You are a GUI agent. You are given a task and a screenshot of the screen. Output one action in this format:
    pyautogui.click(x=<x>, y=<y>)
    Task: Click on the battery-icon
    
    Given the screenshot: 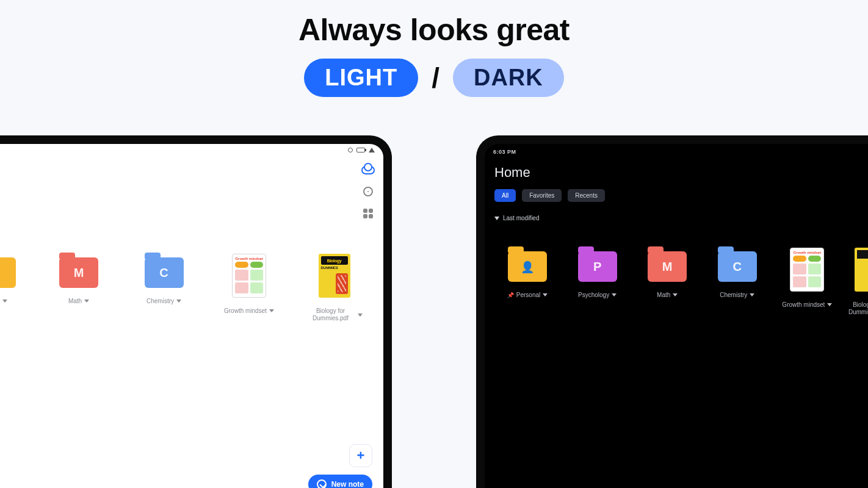 What is the action you would take?
    pyautogui.click(x=361, y=150)
    